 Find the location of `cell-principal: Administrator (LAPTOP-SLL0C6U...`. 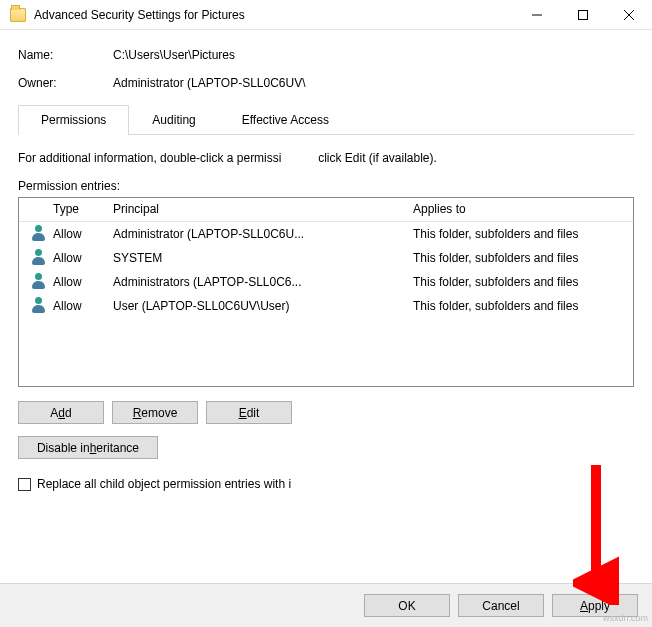

cell-principal: Administrator (LAPTOP-SLL0C6U... is located at coordinates (237, 234).